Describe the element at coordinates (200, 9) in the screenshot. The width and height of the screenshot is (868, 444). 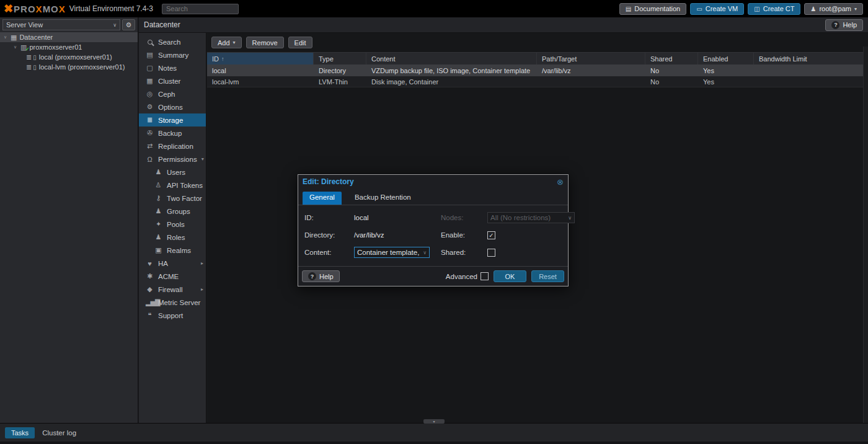
I see `global-search-input` at that location.